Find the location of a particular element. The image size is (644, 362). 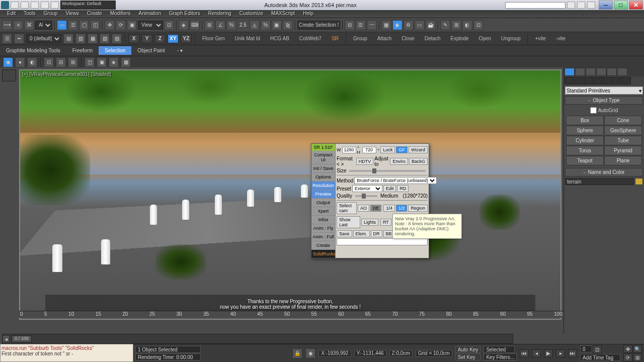

ribbon-tool9-icon: ◈ is located at coordinates (114, 62).